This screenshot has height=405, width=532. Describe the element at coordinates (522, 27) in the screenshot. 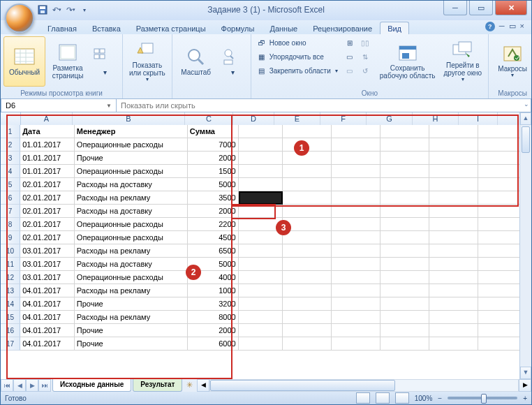

I see `ribbon-doc-close-icon: ×` at that location.